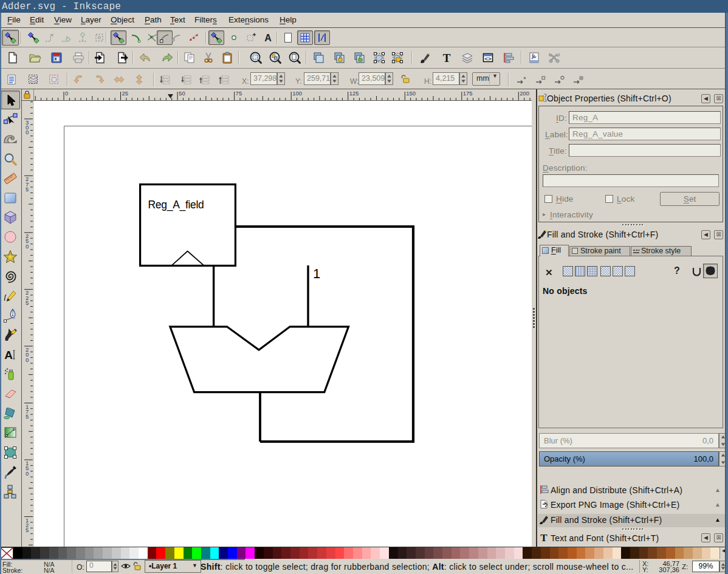 This screenshot has height=574, width=728. Describe the element at coordinates (411, 94) in the screenshot. I see `svg-text: 150` at that location.